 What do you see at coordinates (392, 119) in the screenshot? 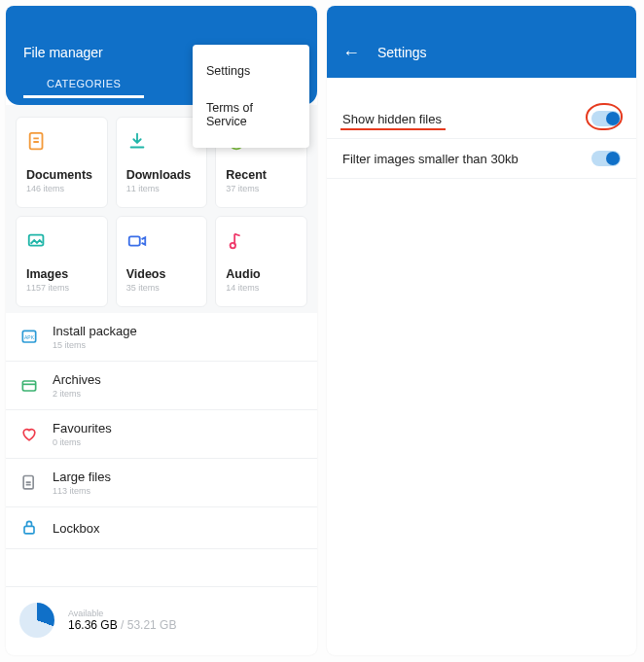
I see `setting-label: Show hidden files` at bounding box center [392, 119].